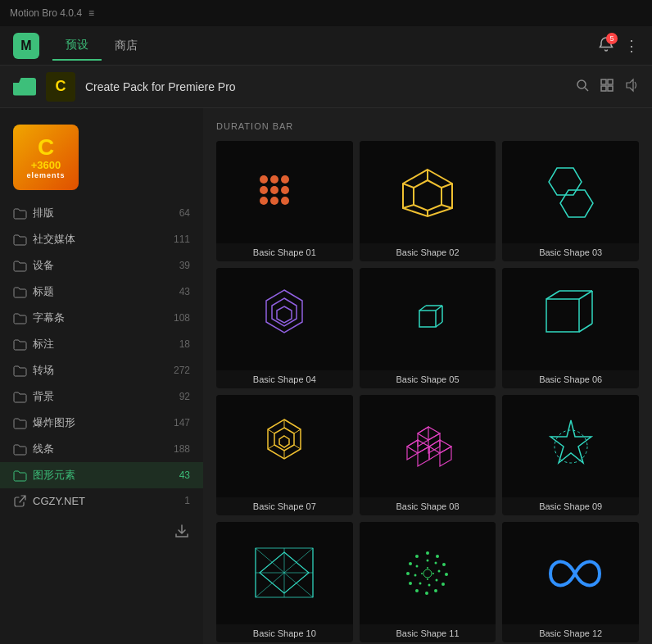  I want to click on nav-right: 5 ⋮, so click(618, 46).